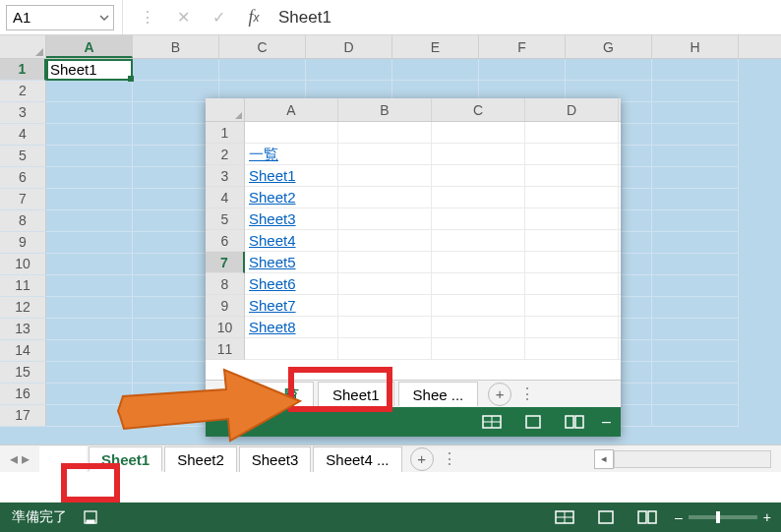 This screenshot has height=532, width=781. Describe the element at coordinates (24, 265) in the screenshot. I see `row-header-10: 10` at that location.